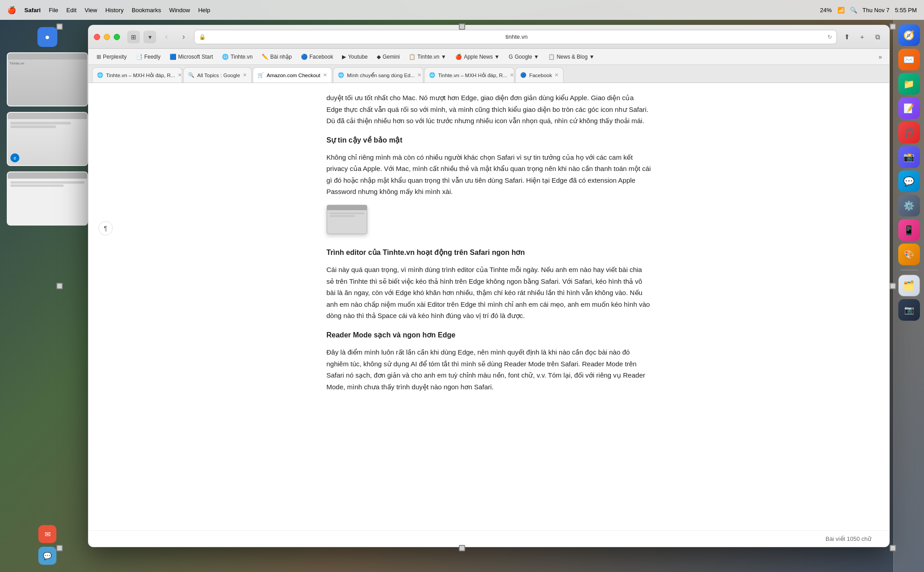 This screenshot has width=924, height=572. Describe the element at coordinates (540, 75) in the screenshot. I see `tab-facebook: 🔵 Facebook ✕` at that location.